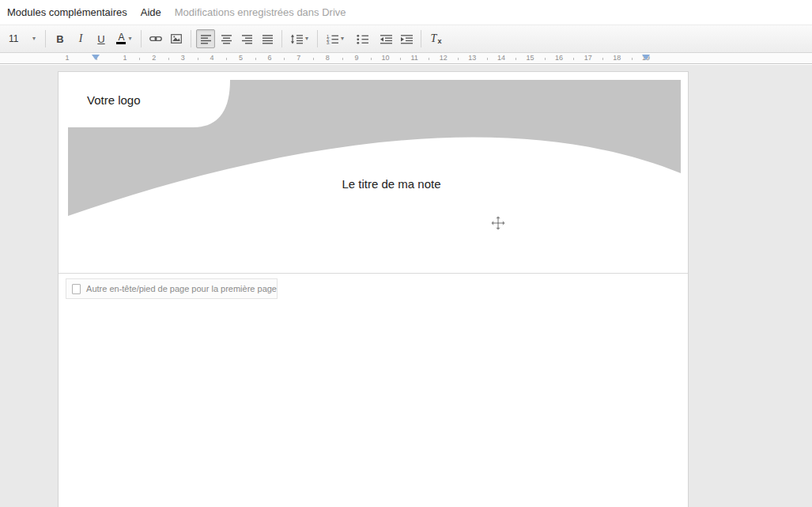 Image resolution: width=812 pixels, height=507 pixels. Describe the element at coordinates (530, 58) in the screenshot. I see `ruler-mark: 15` at that location.